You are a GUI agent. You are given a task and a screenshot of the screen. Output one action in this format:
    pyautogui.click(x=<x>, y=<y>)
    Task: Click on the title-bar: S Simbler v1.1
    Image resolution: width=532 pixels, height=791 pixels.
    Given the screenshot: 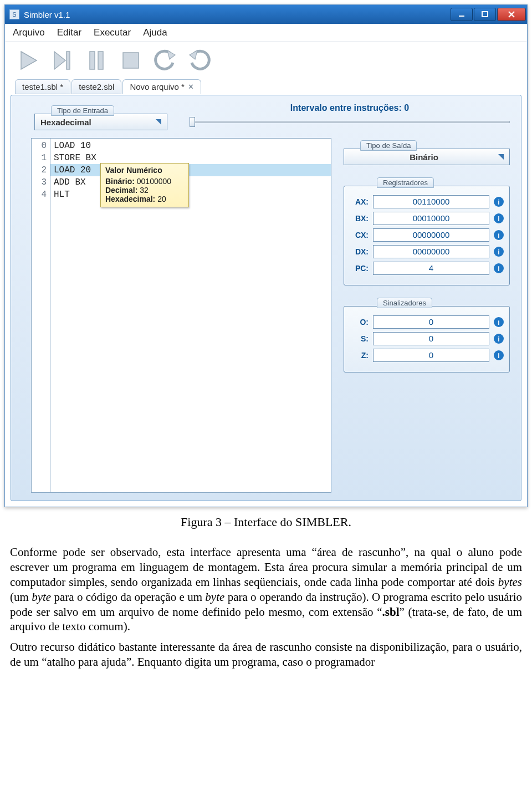 What is the action you would take?
    pyautogui.click(x=266, y=14)
    